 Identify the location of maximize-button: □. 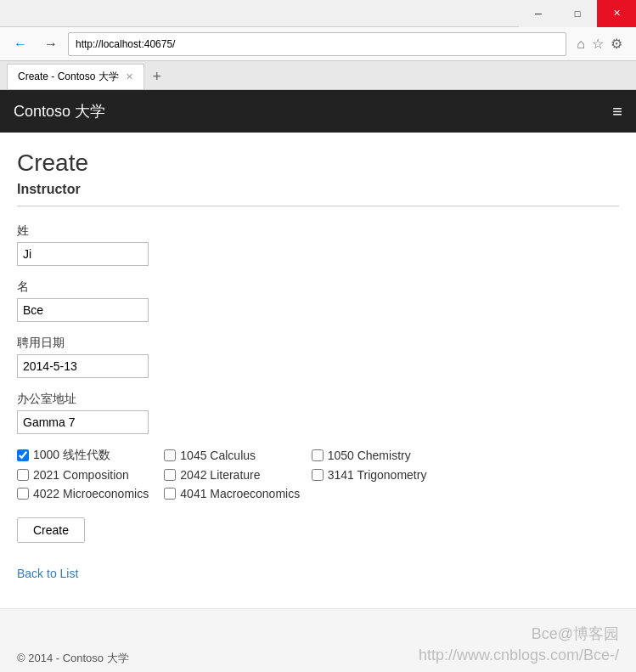
(577, 14).